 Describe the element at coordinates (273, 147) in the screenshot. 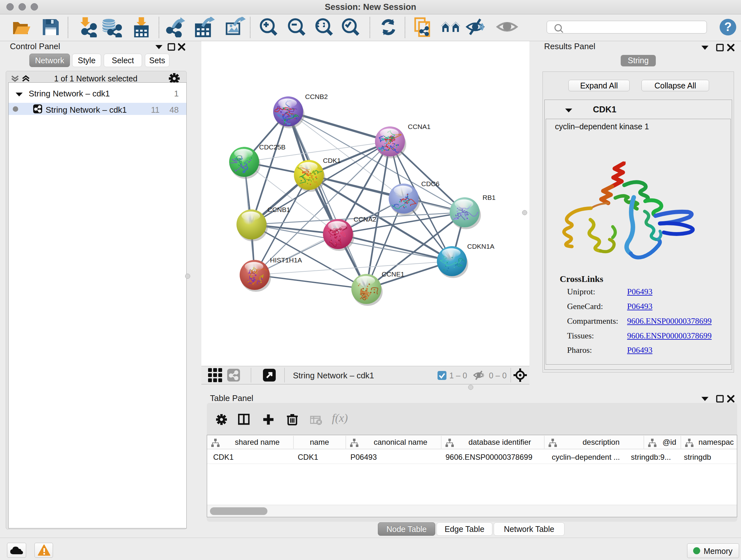

I see `svg-text: CDC25B` at that location.